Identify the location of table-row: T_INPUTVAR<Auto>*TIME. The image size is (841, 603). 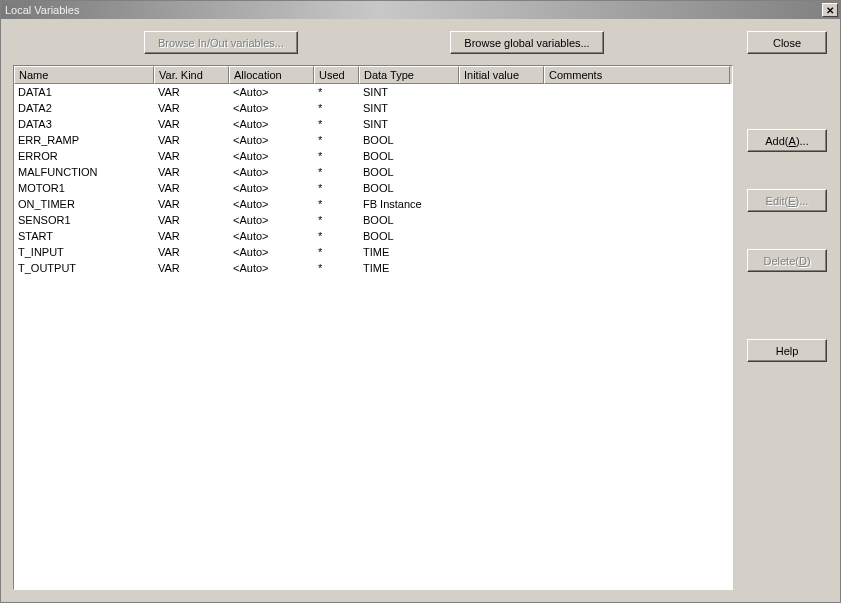
(373, 252).